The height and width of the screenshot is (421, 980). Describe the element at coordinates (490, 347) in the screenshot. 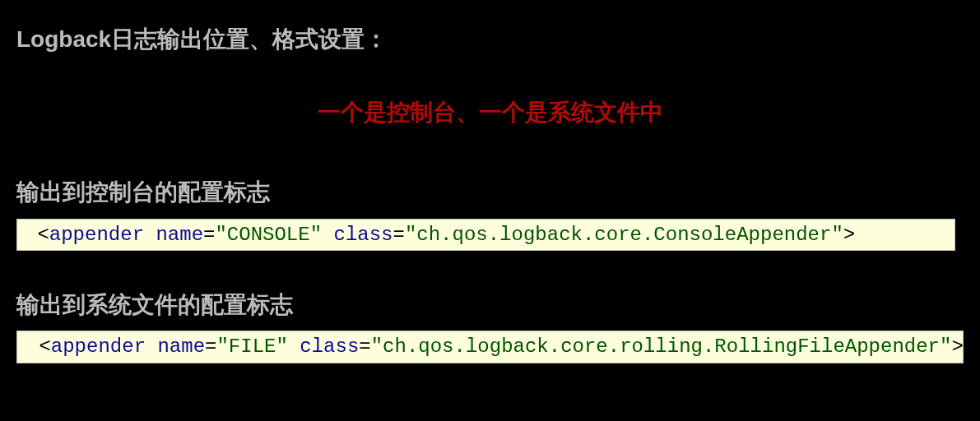

I see `code-file-appender: <appender name="FILE" class="ch.qos.logb…` at that location.